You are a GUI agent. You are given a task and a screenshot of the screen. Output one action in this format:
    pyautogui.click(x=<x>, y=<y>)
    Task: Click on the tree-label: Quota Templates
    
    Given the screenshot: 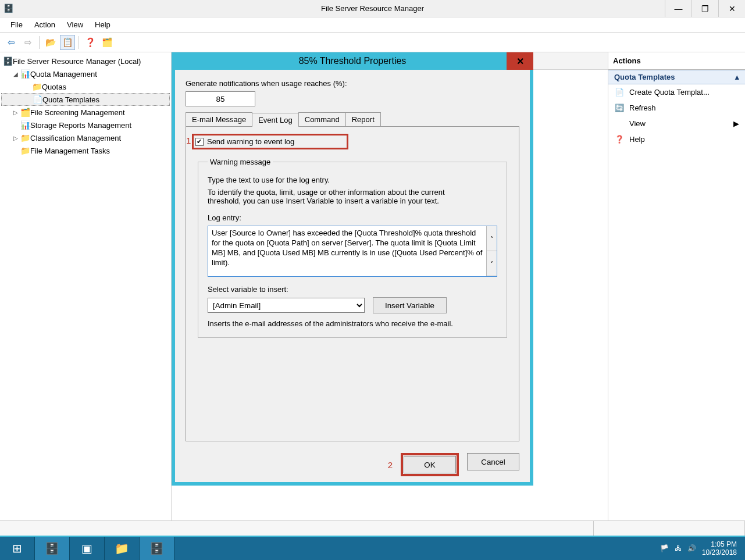 What is the action you would take?
    pyautogui.click(x=71, y=100)
    